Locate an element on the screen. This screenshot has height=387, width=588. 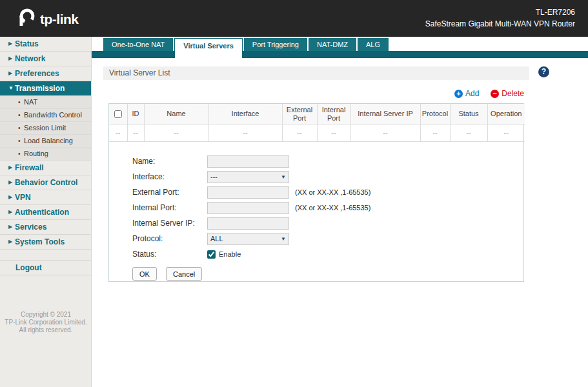
plus-circle-icon: + is located at coordinates (458, 94).